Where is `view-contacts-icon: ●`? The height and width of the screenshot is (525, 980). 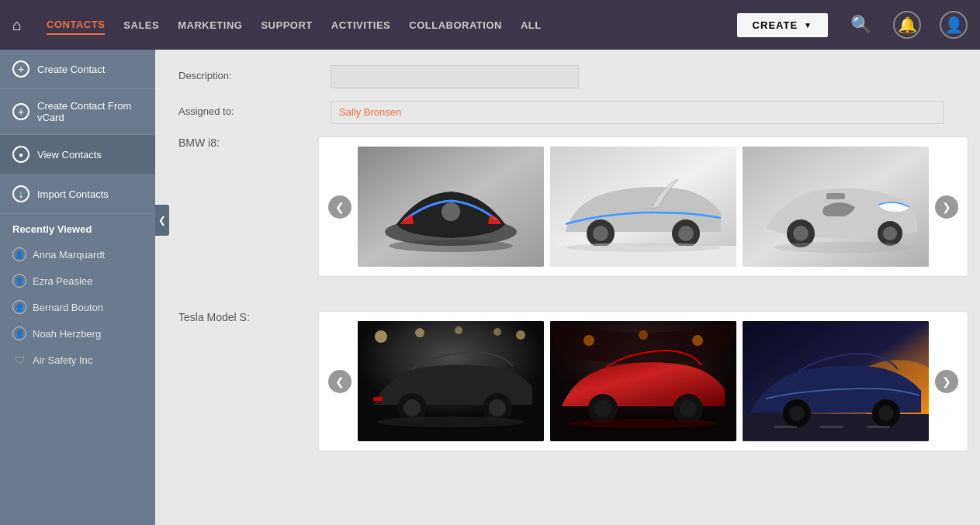
view-contacts-icon: ● is located at coordinates (21, 154).